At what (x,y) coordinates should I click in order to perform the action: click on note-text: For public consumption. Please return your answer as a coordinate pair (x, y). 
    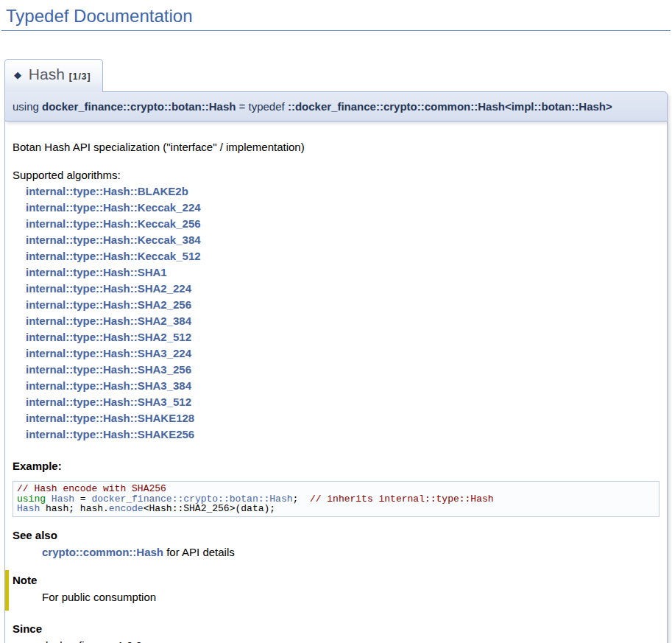
    Looking at the image, I should click on (350, 597).